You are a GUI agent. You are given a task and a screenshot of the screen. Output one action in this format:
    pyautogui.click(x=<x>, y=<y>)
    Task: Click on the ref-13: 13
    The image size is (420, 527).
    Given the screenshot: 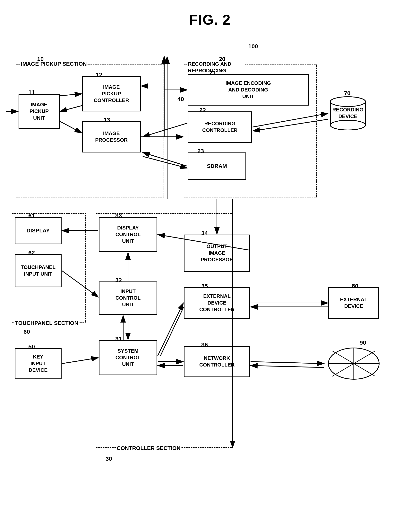 What is the action you would take?
    pyautogui.click(x=107, y=120)
    